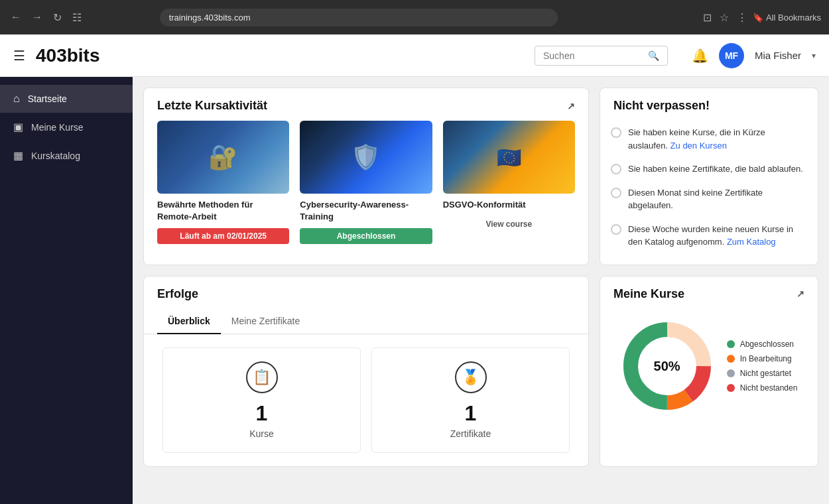 The height and width of the screenshot is (504, 829). Describe the element at coordinates (366, 182) in the screenshot. I see `course-item-2: Cybersecurity-Awareness-Training Abgesch…` at that location.